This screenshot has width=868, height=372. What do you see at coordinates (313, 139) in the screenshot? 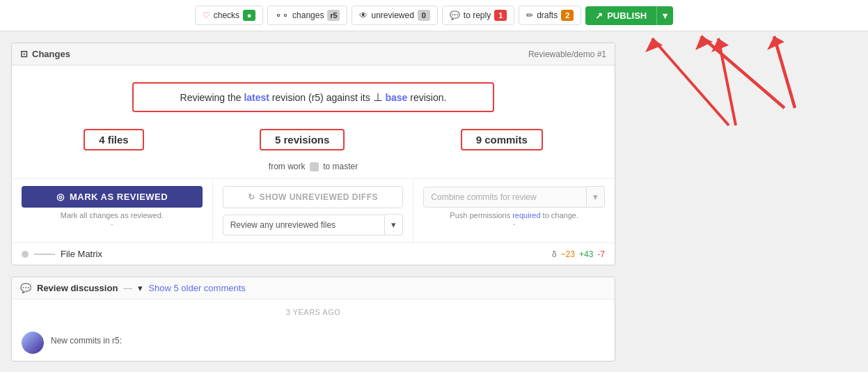
I see `stats-row: 4 files 5 revisions 9 commits` at bounding box center [313, 139].